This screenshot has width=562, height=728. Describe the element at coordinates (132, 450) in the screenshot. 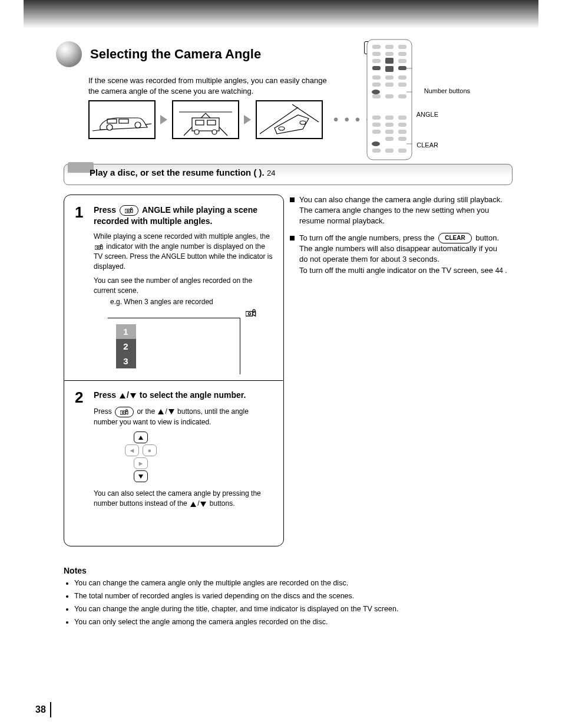

I see `dpad-left-icon: ◄` at that location.